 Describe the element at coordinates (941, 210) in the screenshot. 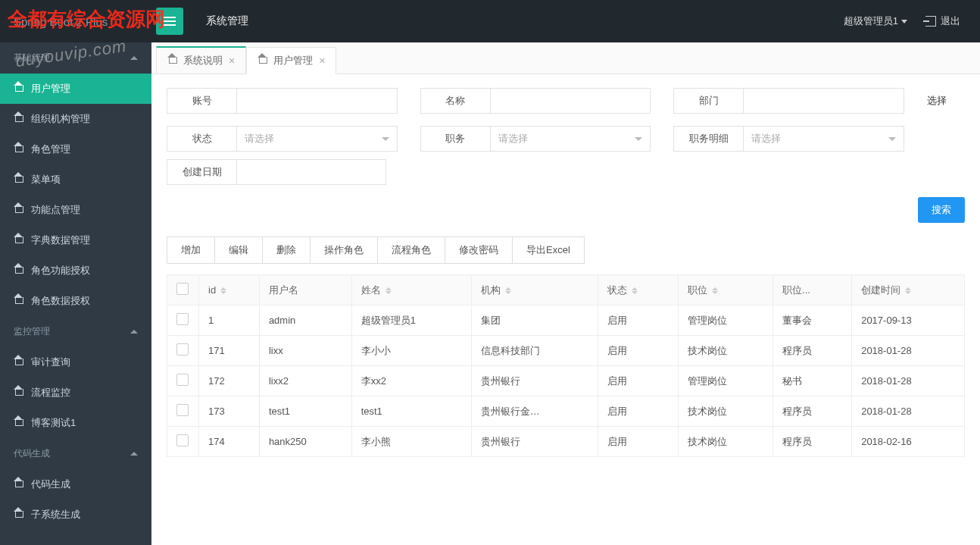

I see `search-button: 搜索` at that location.